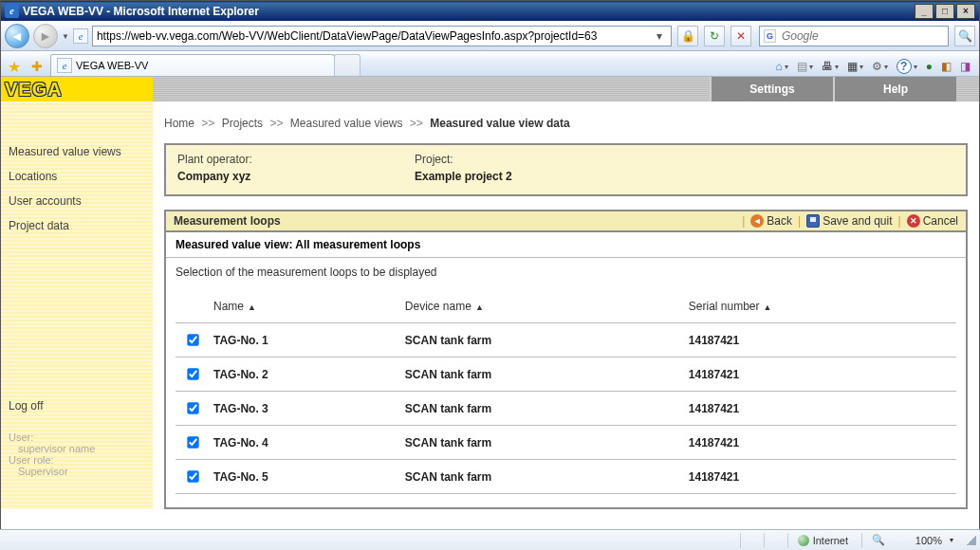  What do you see at coordinates (77, 152) in the screenshot?
I see `sidebar-item-measured-value-views: Measured value views` at bounding box center [77, 152].